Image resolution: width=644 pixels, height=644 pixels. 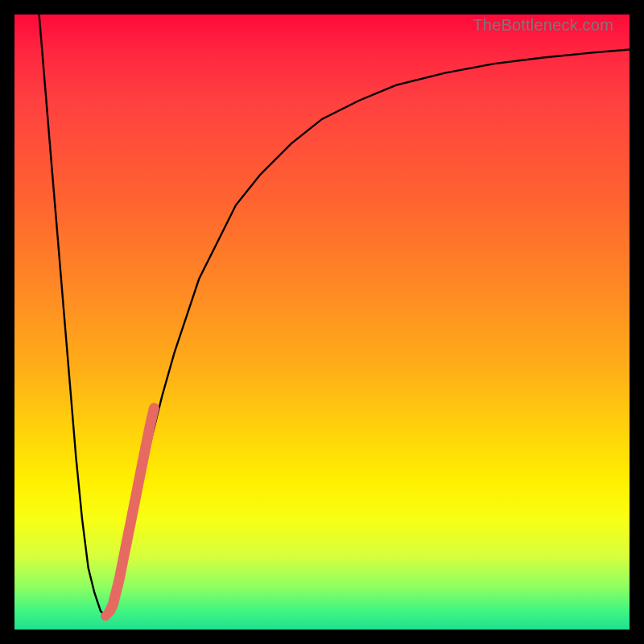 I want to click on highlight-dots, so click(x=106, y=615).